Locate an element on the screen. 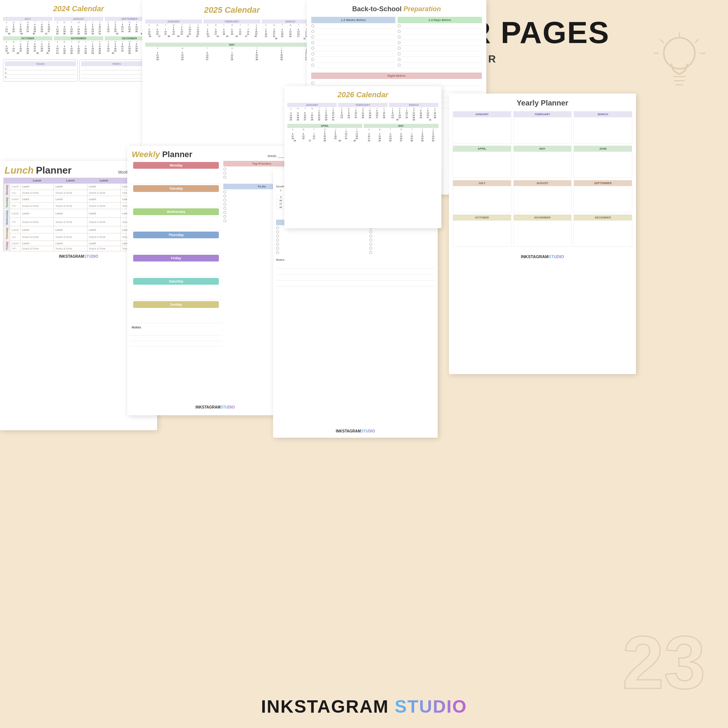 This screenshot has height=728, width=728. bts-title: Back-to-School Preparation is located at coordinates (396, 8).